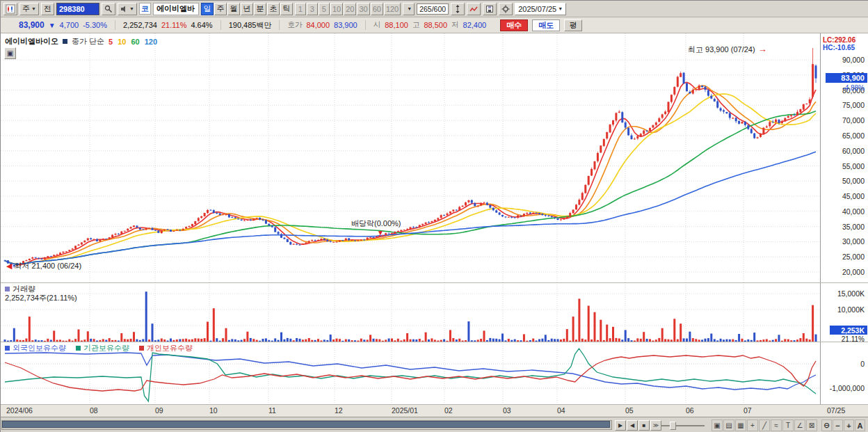  Describe the element at coordinates (273, 410) in the screenshot. I see `x-axis-label: 11` at that location.